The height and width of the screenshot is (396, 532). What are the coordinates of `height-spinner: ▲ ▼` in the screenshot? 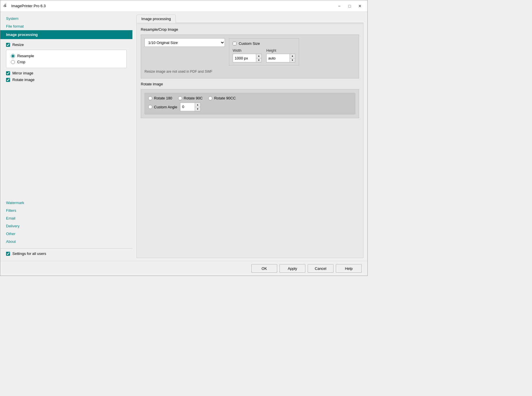 It's located at (281, 58).